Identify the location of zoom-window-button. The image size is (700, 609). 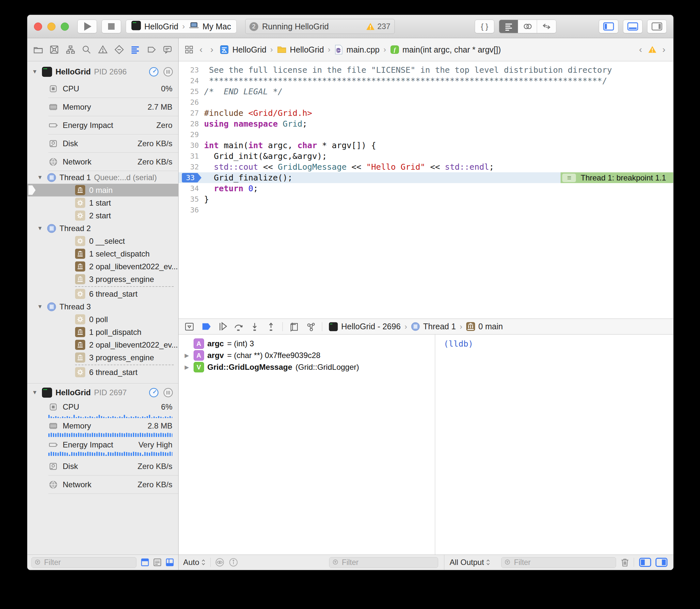
(65, 27).